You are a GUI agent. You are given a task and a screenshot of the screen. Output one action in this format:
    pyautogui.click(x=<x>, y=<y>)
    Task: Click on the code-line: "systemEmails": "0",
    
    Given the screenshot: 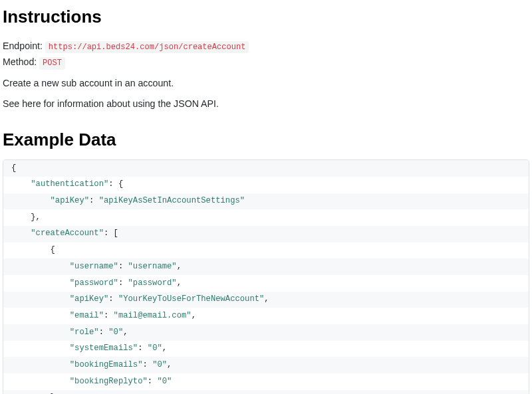 What is the action you would take?
    pyautogui.click(x=266, y=349)
    